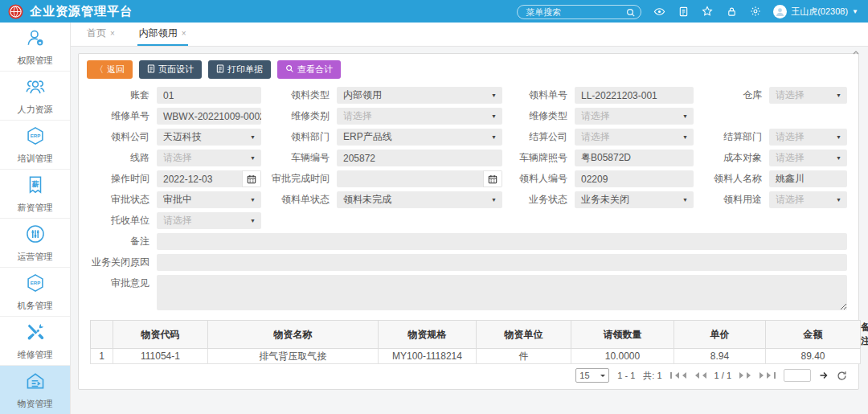  I want to click on field-remarks, so click(502, 241).